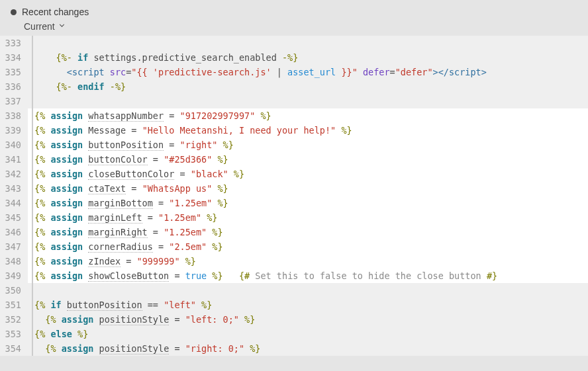 The width and height of the screenshot is (588, 371). I want to click on code-line: 344{% assign marginBottom = "1.25em" %}, so click(294, 203).